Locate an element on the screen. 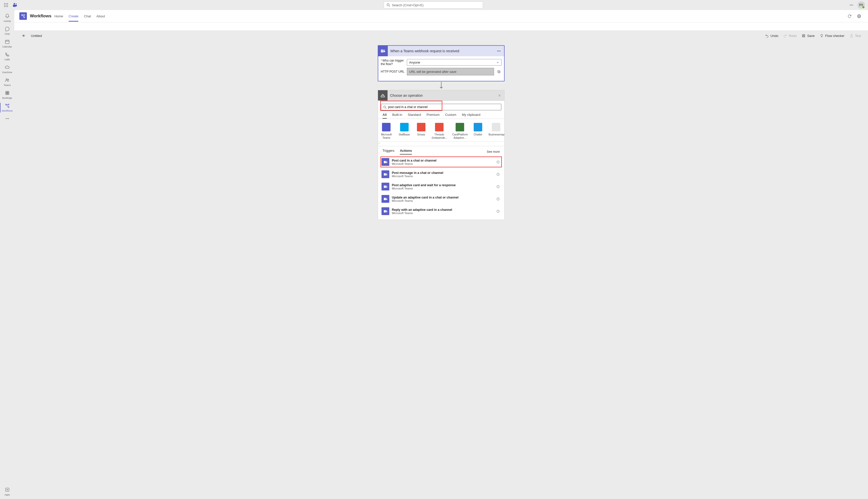 The image size is (868, 499). action-item: Post card in a chat or channelMicrosoft … is located at coordinates (441, 162).